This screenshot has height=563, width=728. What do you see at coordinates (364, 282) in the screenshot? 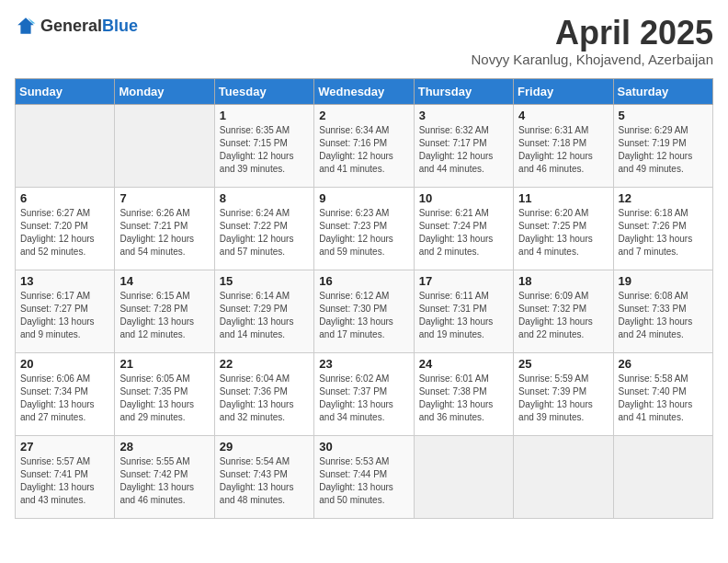
I see `day-number: 16` at bounding box center [364, 282].